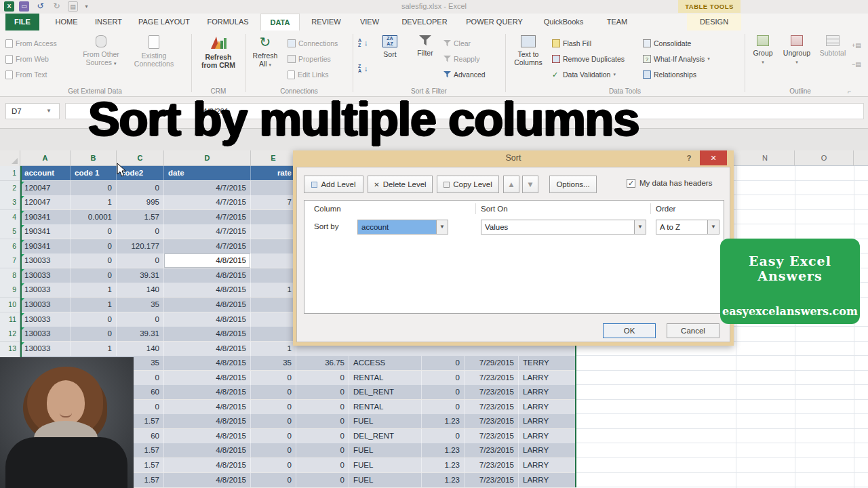 This screenshot has height=488, width=868. Describe the element at coordinates (511, 184) in the screenshot. I see `move-level-up-button: ▲` at that location.